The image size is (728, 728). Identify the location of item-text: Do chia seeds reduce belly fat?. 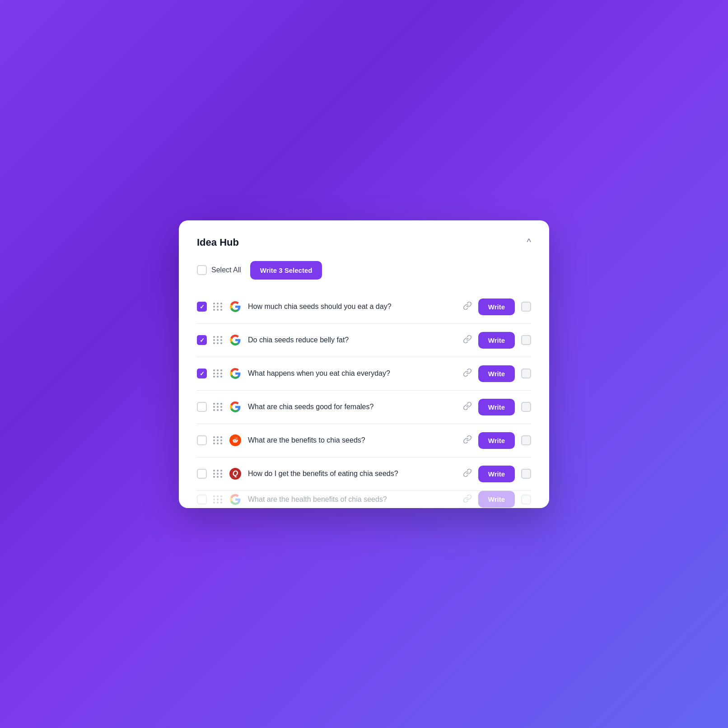
(352, 340).